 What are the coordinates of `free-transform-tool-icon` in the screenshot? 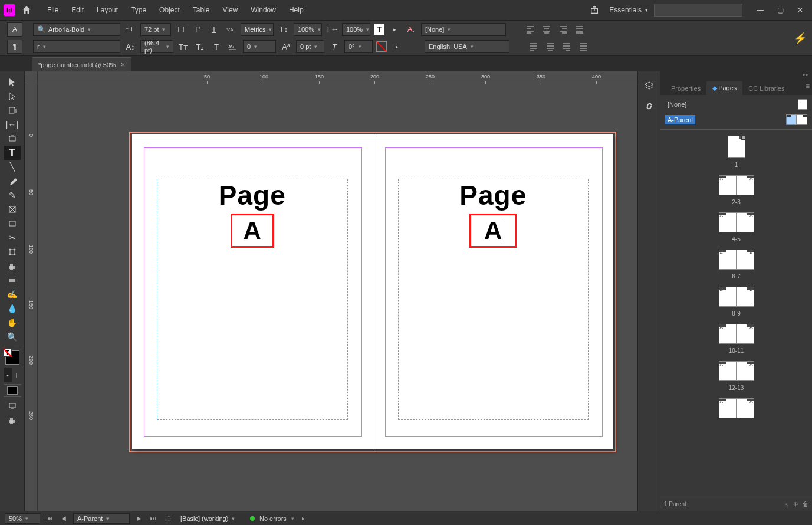 It's located at (12, 252).